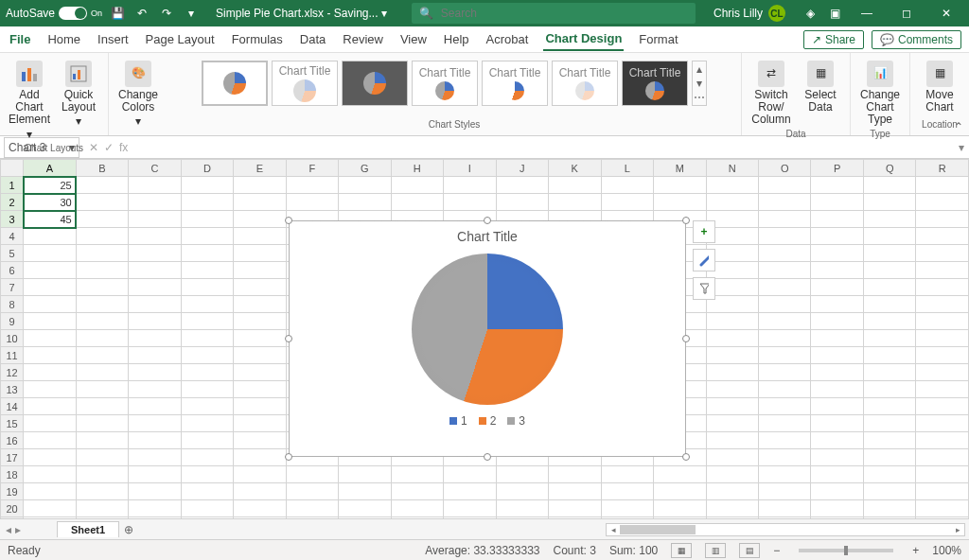 The height and width of the screenshot is (560, 969). Describe the element at coordinates (679, 475) in the screenshot. I see `cell-M18` at that location.